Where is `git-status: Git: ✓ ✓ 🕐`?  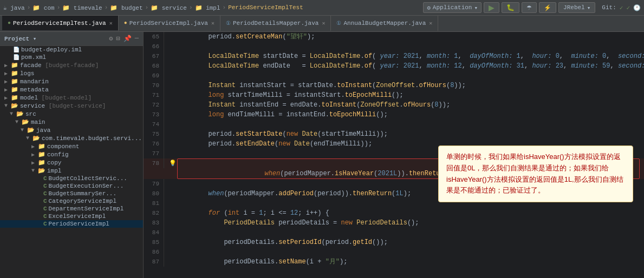 git-status: Git: ✓ ✓ 🕐 is located at coordinates (621, 8).